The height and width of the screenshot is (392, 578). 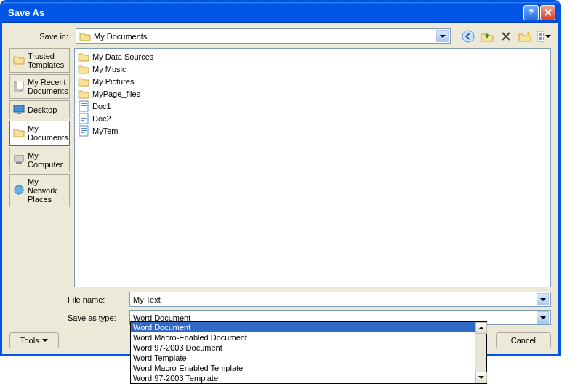 I want to click on dropdown-item: Word Macro-Enabled Template, so click(x=308, y=368).